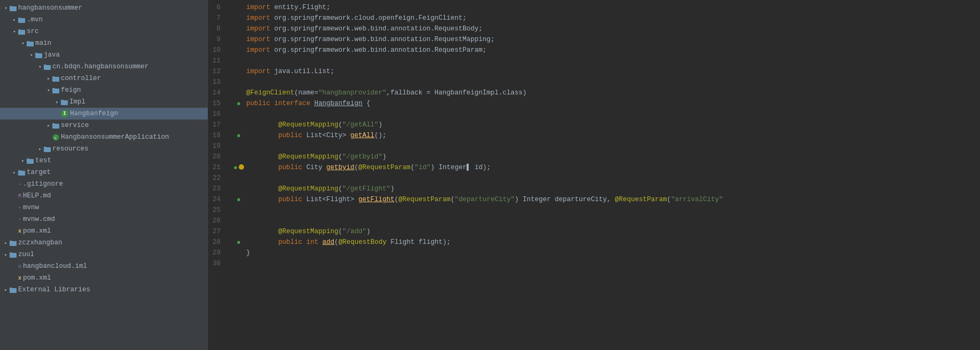 The image size is (980, 350). What do you see at coordinates (100, 67) in the screenshot?
I see `tree-item-label: cn.bdqn.hangbansonsummer` at bounding box center [100, 67].